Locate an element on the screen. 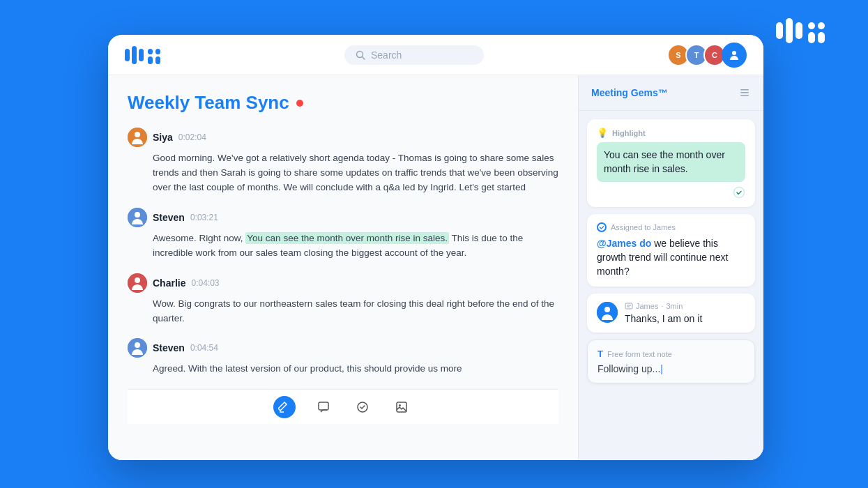 The image size is (868, 488). note-label: T Free form text note is located at coordinates (671, 354).